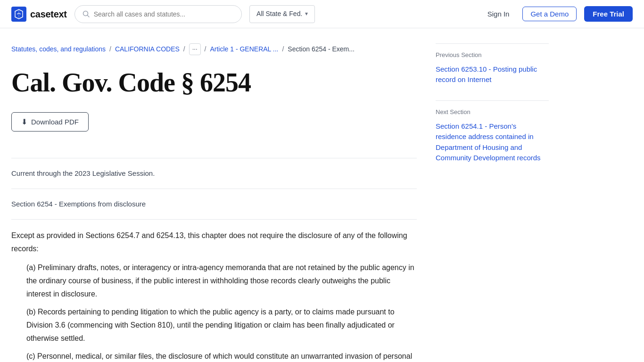 Image resolution: width=644 pixels, height=362 pixels. I want to click on logo-icon, so click(19, 14).